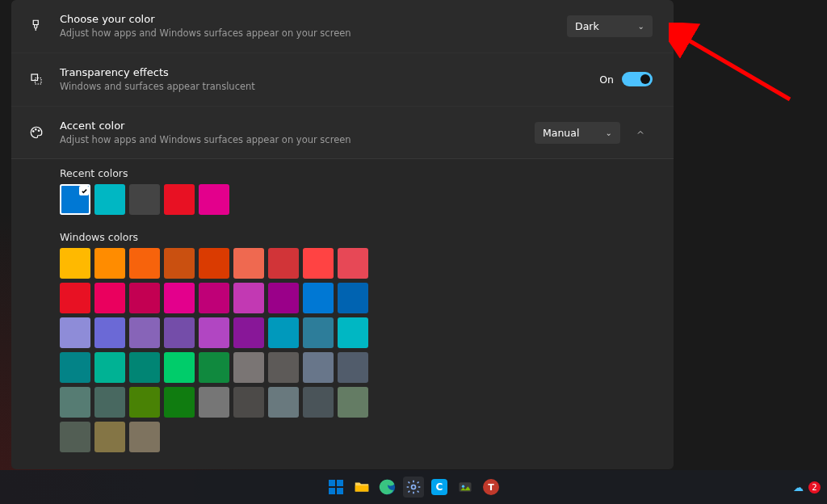 The width and height of the screenshot is (827, 504). What do you see at coordinates (814, 488) in the screenshot?
I see `tray-notification-badge: 2` at bounding box center [814, 488].